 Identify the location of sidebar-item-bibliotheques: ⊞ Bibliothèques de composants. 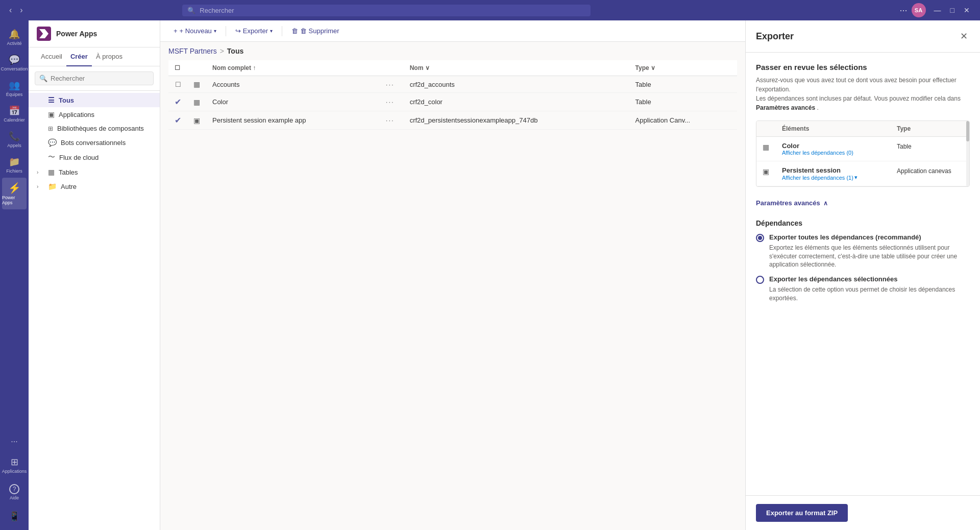
(94, 129).